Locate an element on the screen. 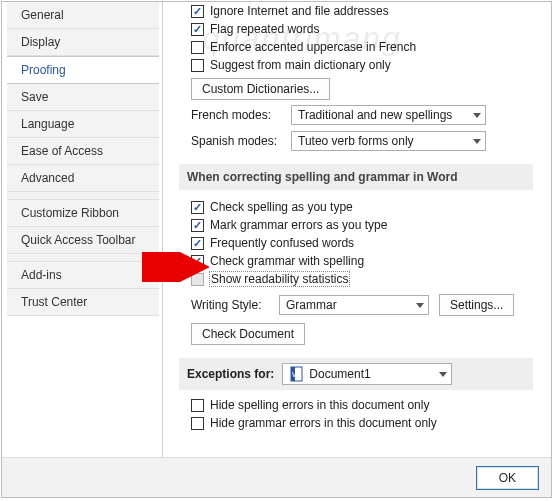 Image resolution: width=555 pixels, height=501 pixels. sidebar-item-trust-center: Trust Center is located at coordinates (83, 302).